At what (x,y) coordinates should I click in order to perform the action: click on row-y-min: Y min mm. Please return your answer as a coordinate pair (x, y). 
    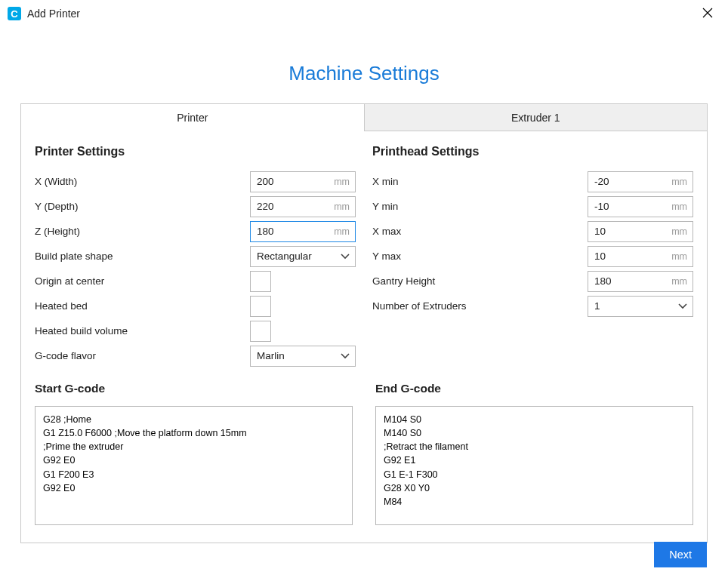
    Looking at the image, I should click on (533, 207).